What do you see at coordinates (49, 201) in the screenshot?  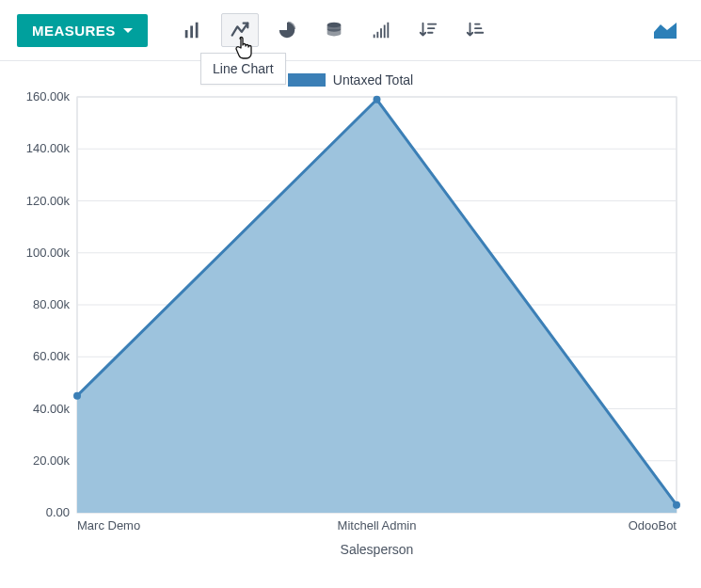 I see `y-tick-label: 120.00k` at bounding box center [49, 201].